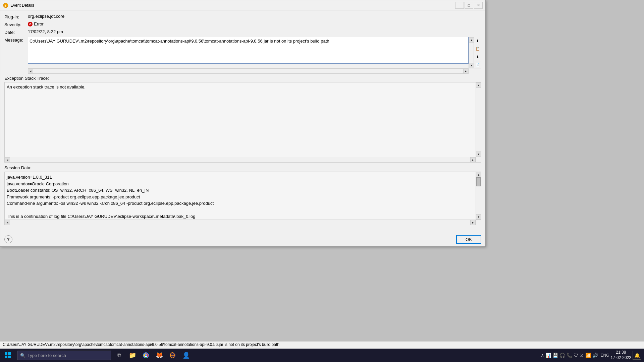  I want to click on sess-scroll-up: ▲, so click(479, 175).